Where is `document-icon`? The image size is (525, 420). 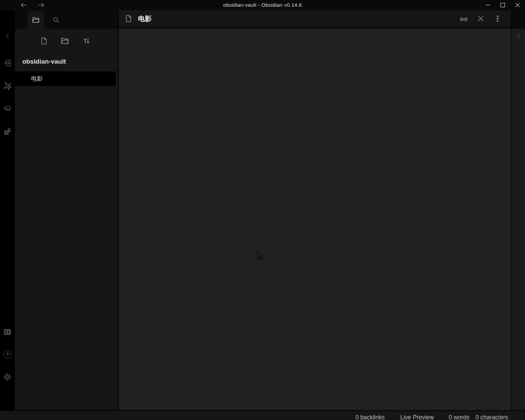
document-icon is located at coordinates (129, 19).